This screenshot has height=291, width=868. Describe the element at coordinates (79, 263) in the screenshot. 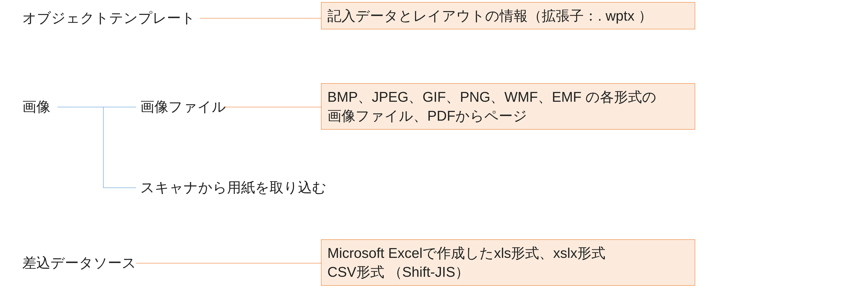

I see `row3-left-label: 差込データソース` at that location.